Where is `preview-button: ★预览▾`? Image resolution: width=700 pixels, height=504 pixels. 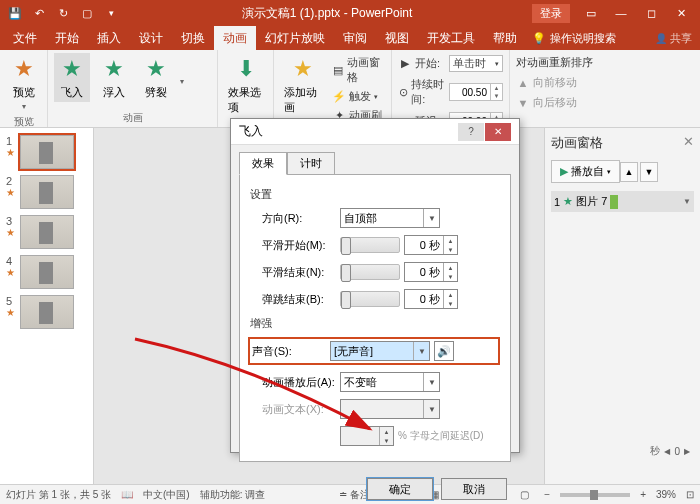 preview-button: ★预览▾ is located at coordinates (24, 83).